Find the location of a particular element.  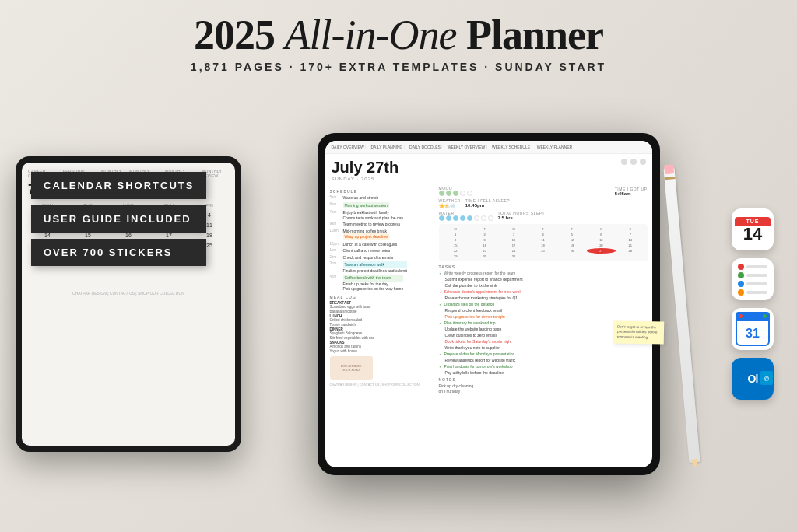

time-got-up: 5:05am is located at coordinates (631, 194).